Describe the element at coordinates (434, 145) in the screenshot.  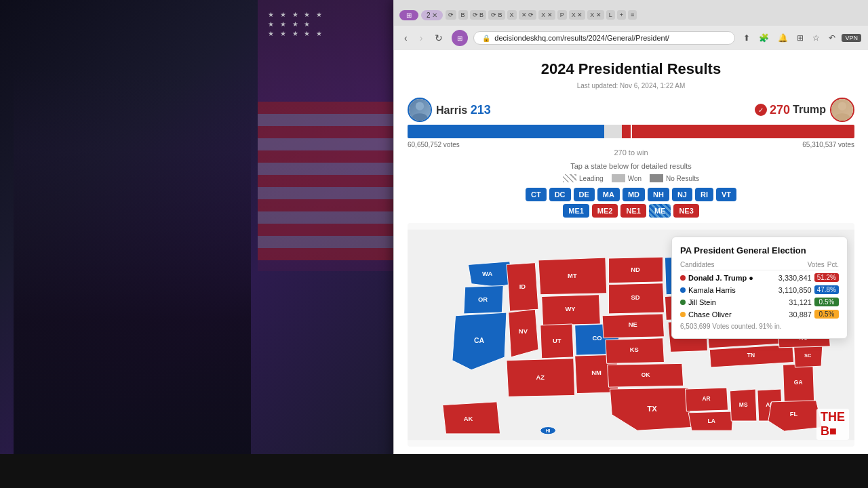
I see `harris-votes: 60,650,752 votes` at that location.